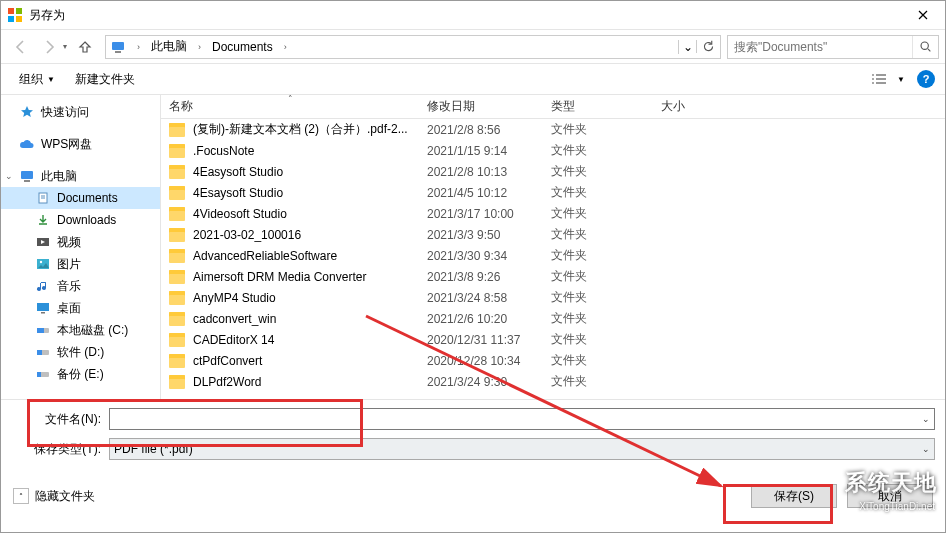 This screenshot has width=946, height=533. Describe the element at coordinates (553, 214) in the screenshot. I see `file-row: 4Videosoft Studio2021/3/17 10:00文件夹` at that location.